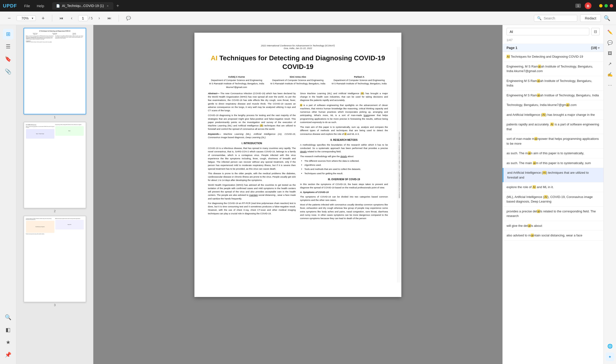 The width and height of the screenshot is (616, 364). Describe the element at coordinates (553, 226) in the screenshot. I see `result-item-15: will give the details about:` at that location.